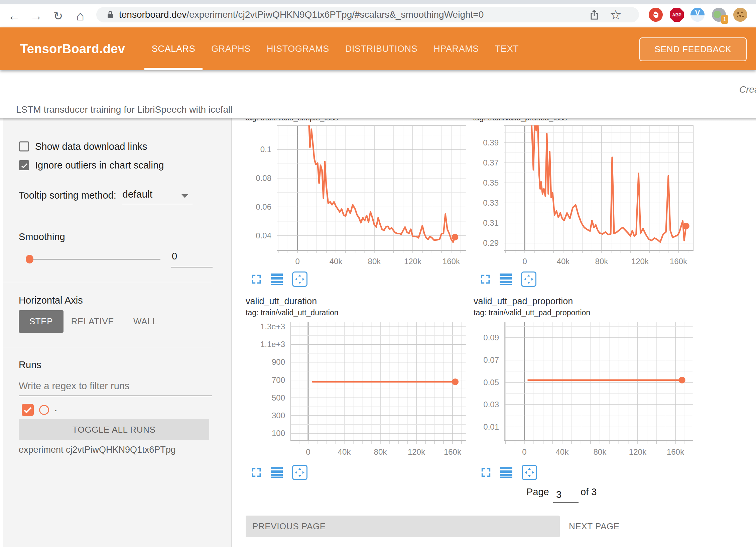  Describe the element at coordinates (80, 16) in the screenshot. I see `home-icon: ⌂` at that location.